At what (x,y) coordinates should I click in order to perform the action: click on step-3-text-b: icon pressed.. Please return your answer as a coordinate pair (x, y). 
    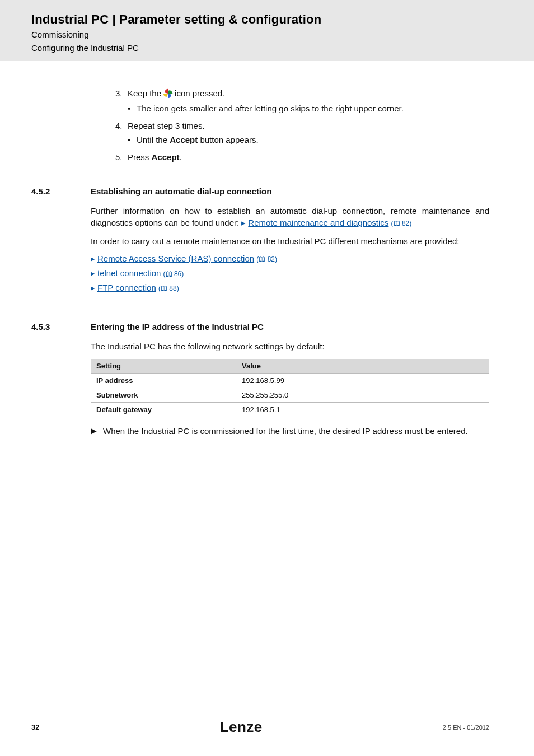
    Looking at the image, I should click on (199, 93).